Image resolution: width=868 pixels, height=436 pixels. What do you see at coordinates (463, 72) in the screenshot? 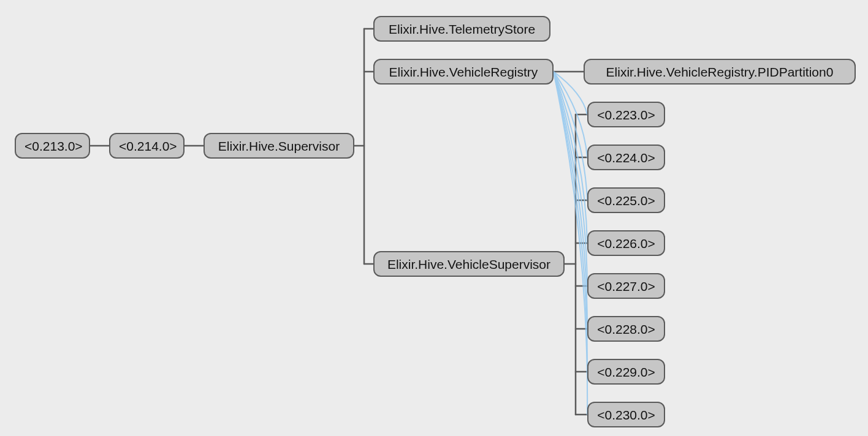
I see `process-node-vreg: Elixir.Hive.VehicleRegistry` at bounding box center [463, 72].